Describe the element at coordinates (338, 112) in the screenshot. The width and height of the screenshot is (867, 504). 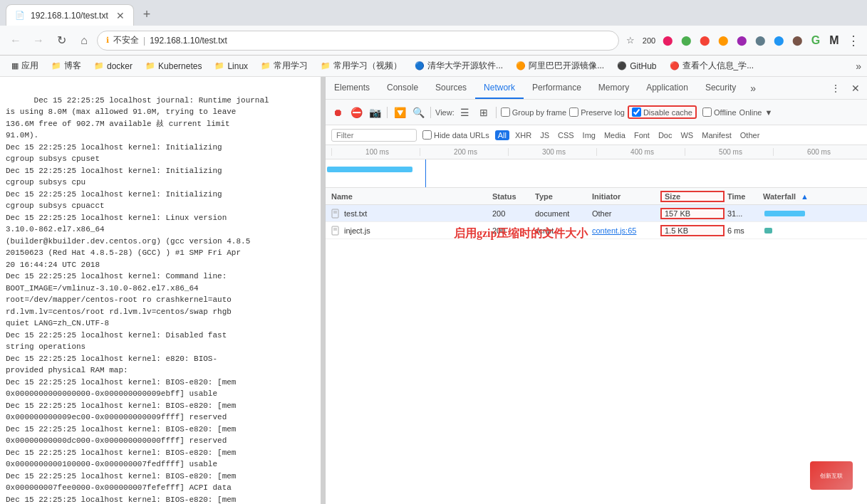
I see `record-button: ⏺` at that location.